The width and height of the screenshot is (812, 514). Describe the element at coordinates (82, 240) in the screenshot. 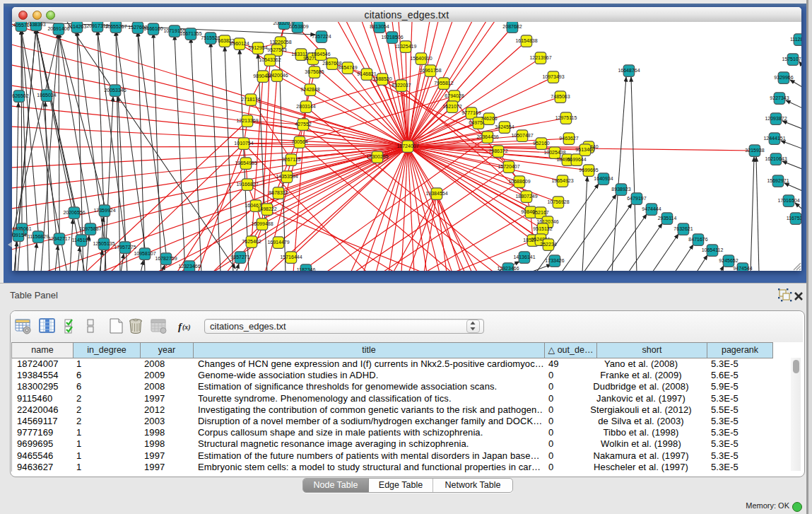

I see `svg-text: 1145194` at that location.